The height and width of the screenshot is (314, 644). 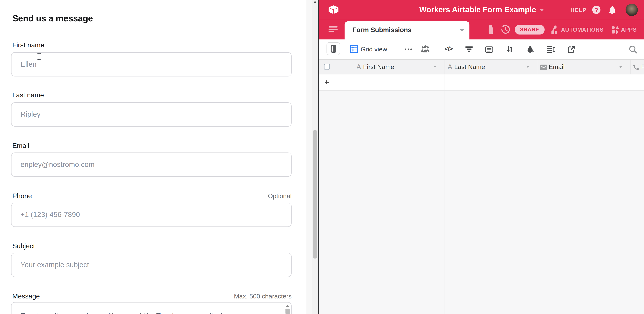 I want to click on select-all-checkbox, so click(x=327, y=67).